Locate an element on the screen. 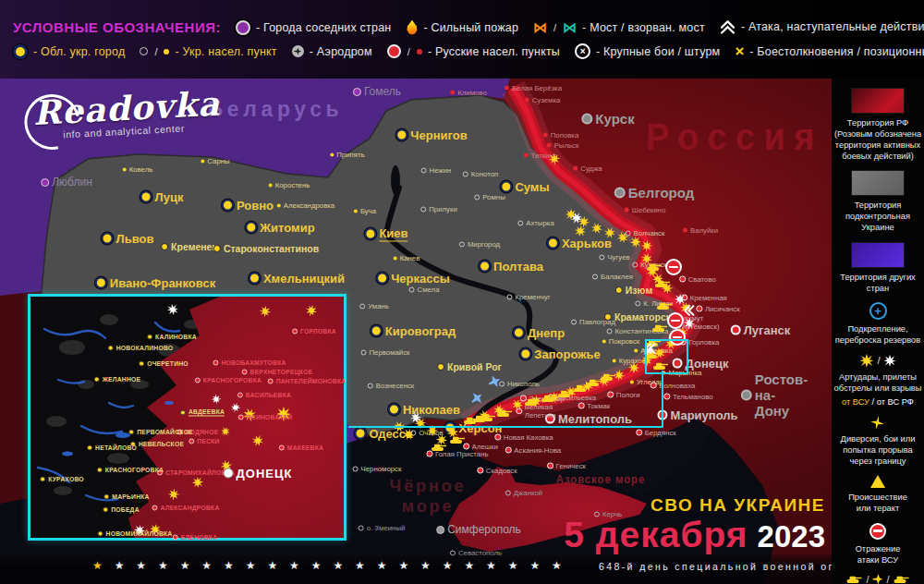 This screenshot has width=924, height=584. city-label: Аскания-Нова is located at coordinates (533, 451).